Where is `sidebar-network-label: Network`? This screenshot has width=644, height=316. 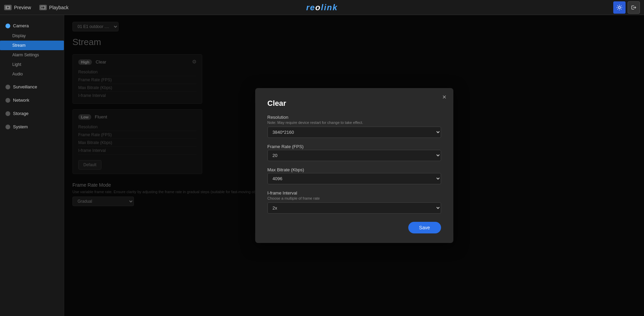 sidebar-network-label: Network is located at coordinates (21, 100).